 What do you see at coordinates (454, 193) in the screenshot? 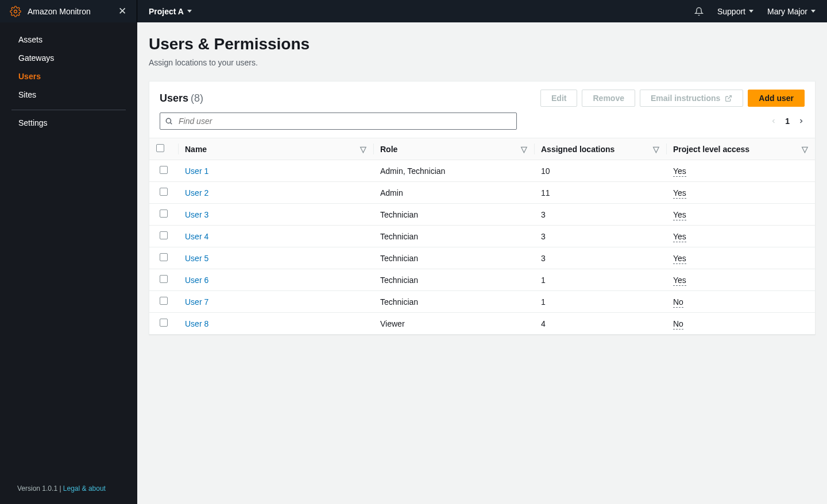
I see `user-role: Admin` at bounding box center [454, 193].